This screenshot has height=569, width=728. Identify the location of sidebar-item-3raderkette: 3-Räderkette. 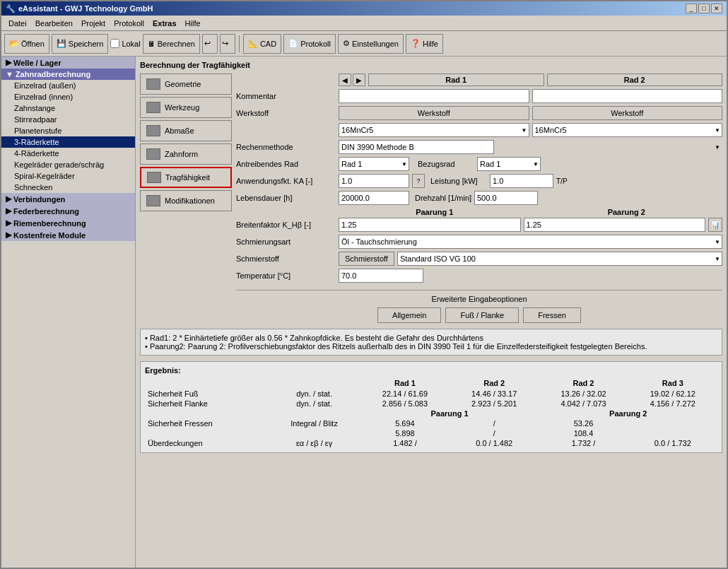
(68, 142).